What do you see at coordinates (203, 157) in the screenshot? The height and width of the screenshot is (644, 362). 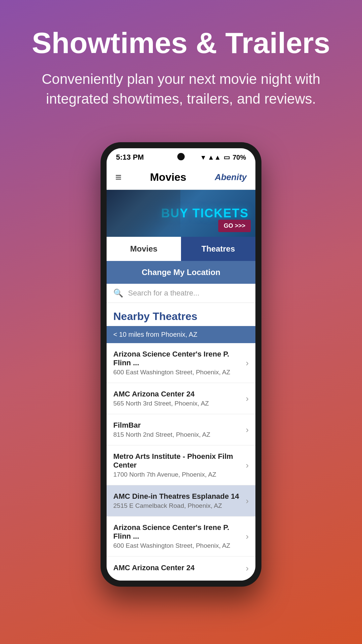 I see `wifi-icon: ▾` at bounding box center [203, 157].